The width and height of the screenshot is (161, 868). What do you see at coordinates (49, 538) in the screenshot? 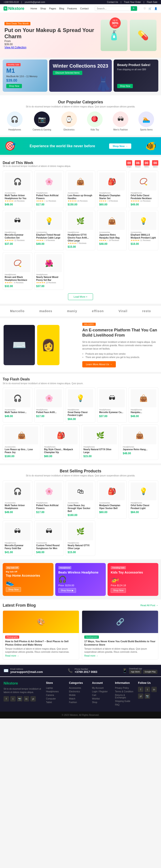
I see `best-selling-product-6: 🕶 Accessories Custom Tinted Round Sungla…` at bounding box center [49, 538].